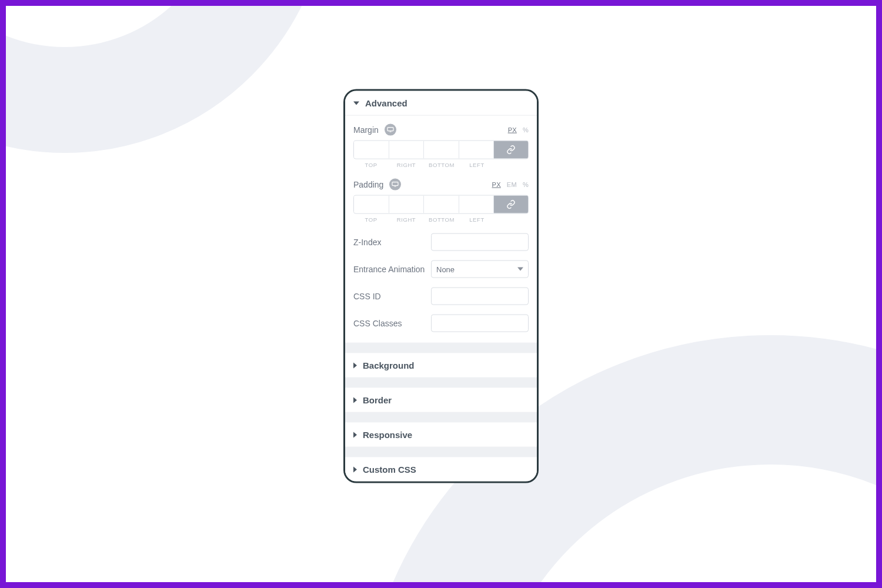 This screenshot has height=588, width=882. What do you see at coordinates (513, 130) in the screenshot?
I see `margin-unit-px: PX` at bounding box center [513, 130].